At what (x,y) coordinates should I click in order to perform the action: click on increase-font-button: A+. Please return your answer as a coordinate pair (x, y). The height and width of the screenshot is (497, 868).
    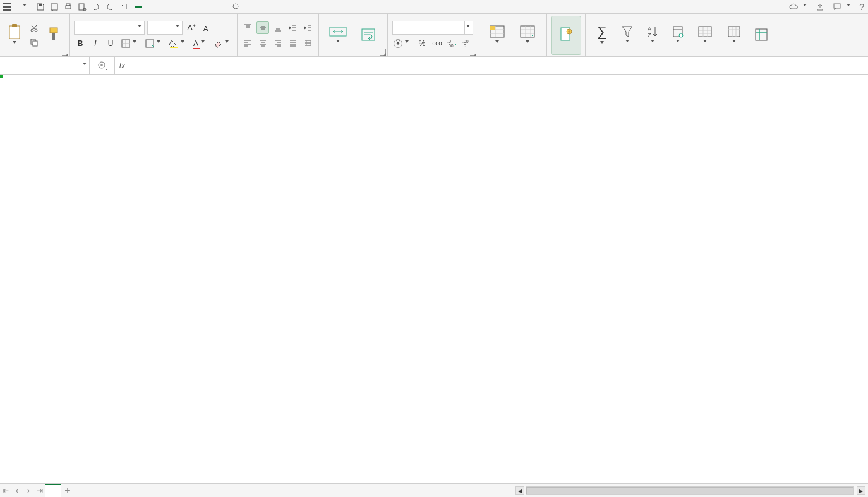
    Looking at the image, I should click on (191, 28).